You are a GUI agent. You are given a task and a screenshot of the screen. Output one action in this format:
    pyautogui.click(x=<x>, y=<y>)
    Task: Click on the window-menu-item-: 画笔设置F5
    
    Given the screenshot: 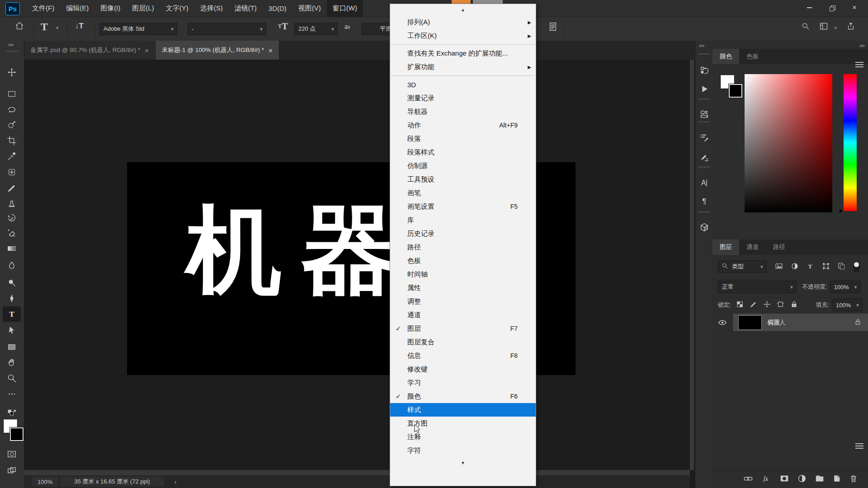 What is the action you would take?
    pyautogui.click(x=463, y=206)
    